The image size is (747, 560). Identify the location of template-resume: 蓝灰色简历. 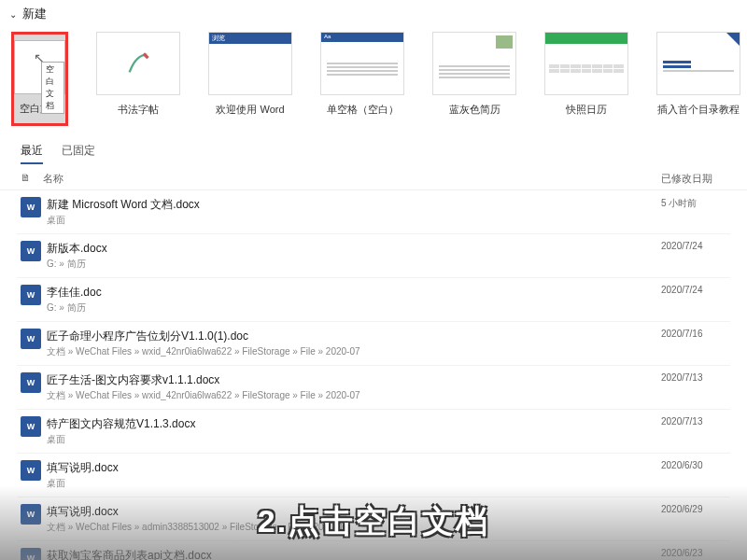
(474, 78).